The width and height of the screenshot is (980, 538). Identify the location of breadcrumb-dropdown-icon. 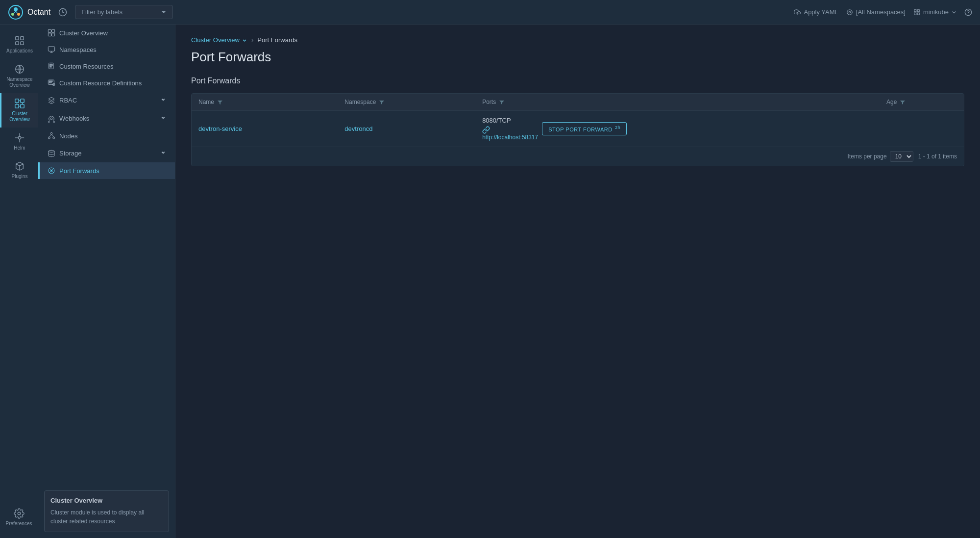
(245, 40).